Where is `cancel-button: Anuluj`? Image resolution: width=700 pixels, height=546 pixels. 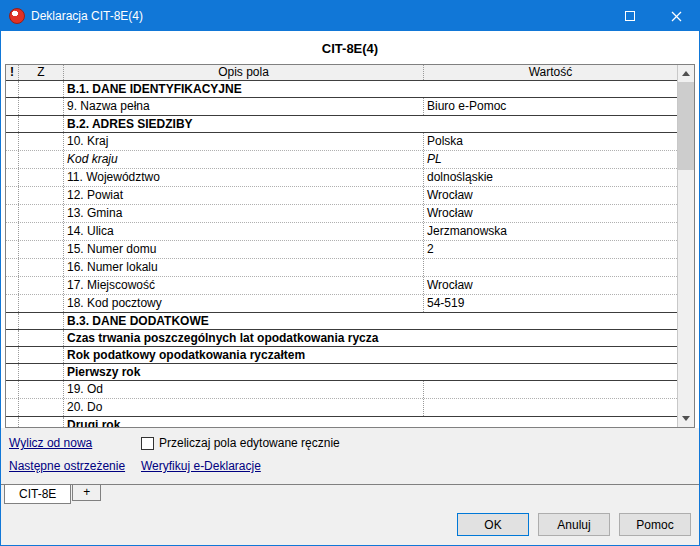 cancel-button: Anuluj is located at coordinates (574, 524).